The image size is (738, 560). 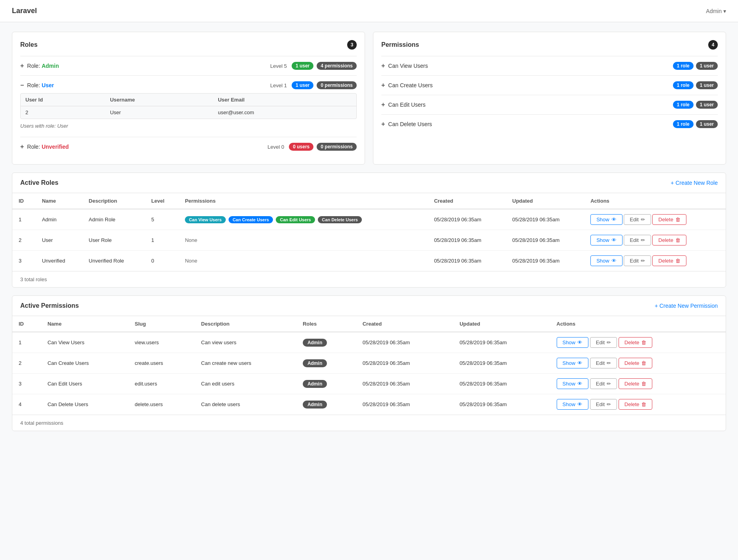 I want to click on role-level: 0, so click(x=162, y=261).